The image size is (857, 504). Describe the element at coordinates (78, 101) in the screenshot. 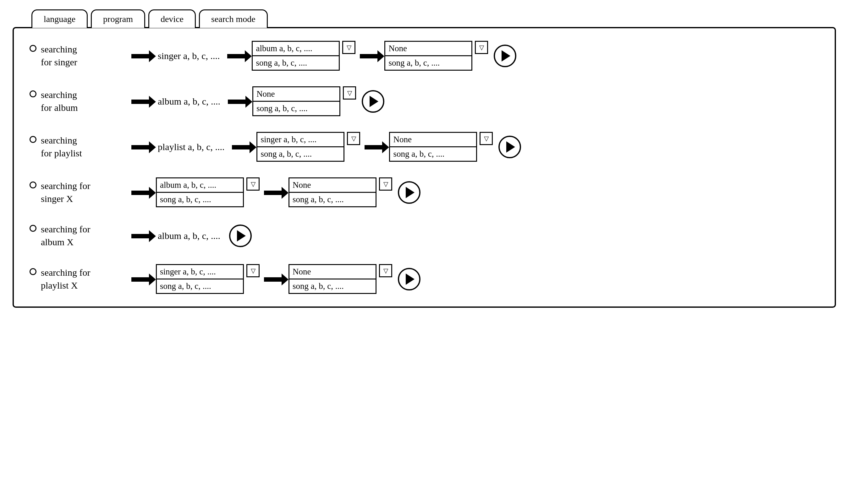

I see `radio-option: searchingfor album` at that location.